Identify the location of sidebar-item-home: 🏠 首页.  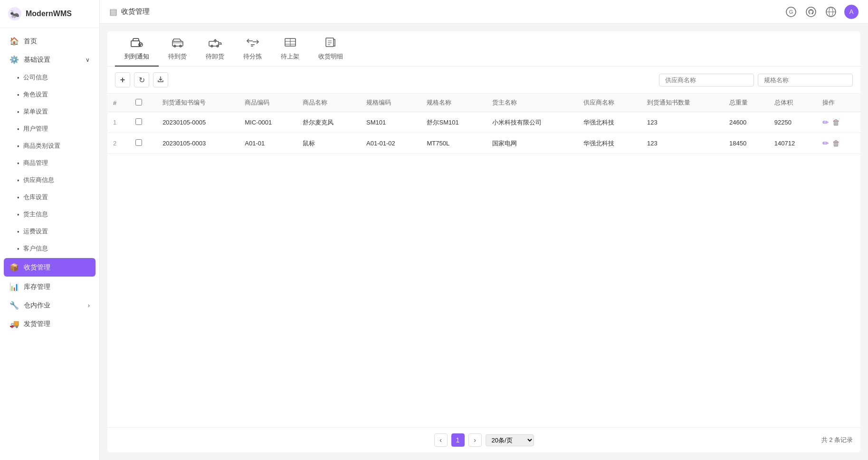
(49, 41).